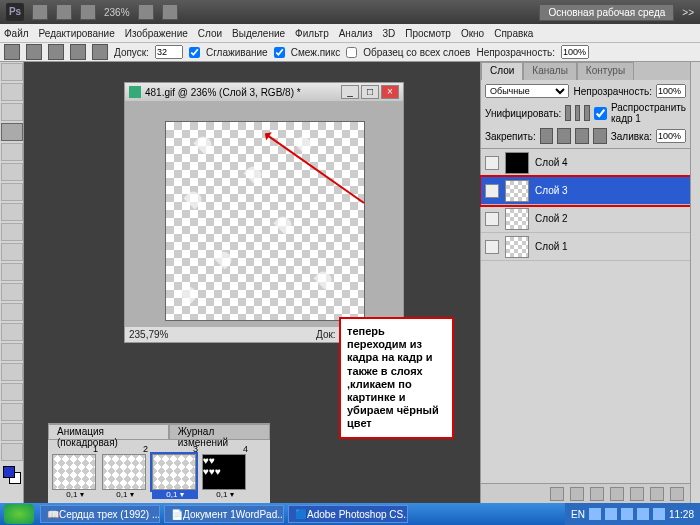 This screenshot has width=700, height=525. Describe the element at coordinates (117, 12) in the screenshot. I see `zoom-level: 236%` at that location.